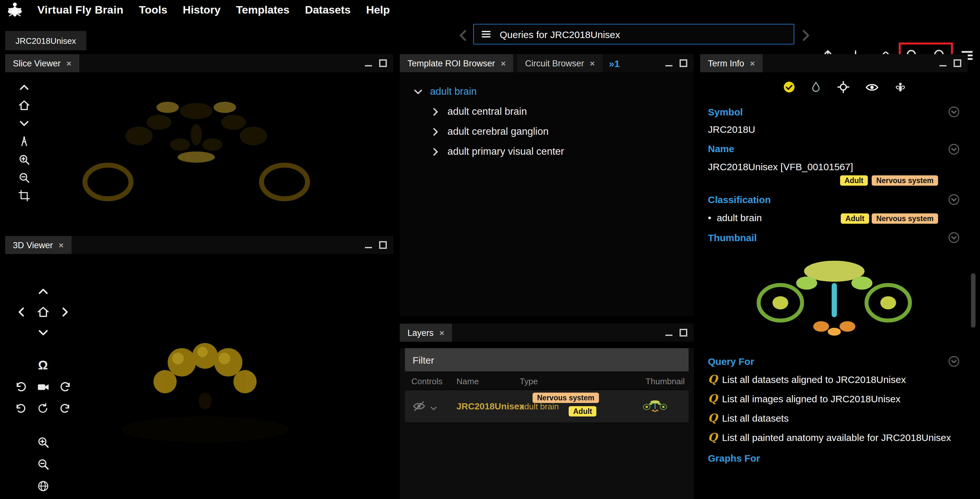  Describe the element at coordinates (81, 10) in the screenshot. I see `brand-link: Virtual Fly Brain` at that location.